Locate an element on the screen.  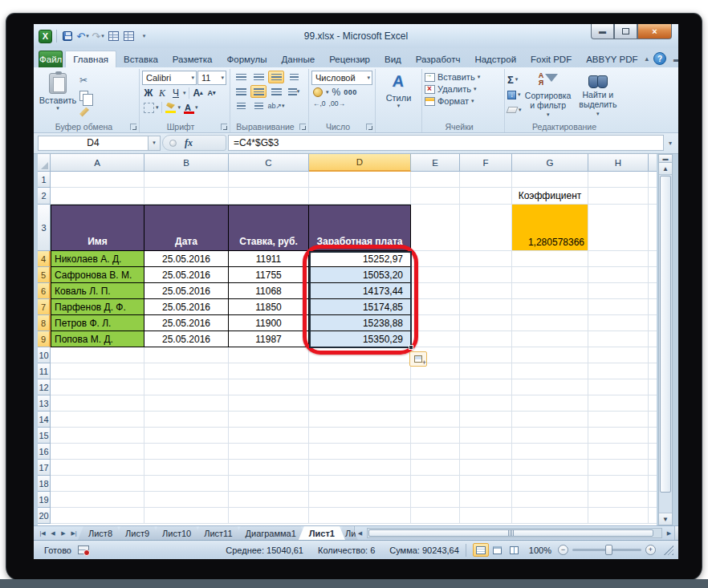
vertical-scroll-thumb is located at coordinates (665, 334).